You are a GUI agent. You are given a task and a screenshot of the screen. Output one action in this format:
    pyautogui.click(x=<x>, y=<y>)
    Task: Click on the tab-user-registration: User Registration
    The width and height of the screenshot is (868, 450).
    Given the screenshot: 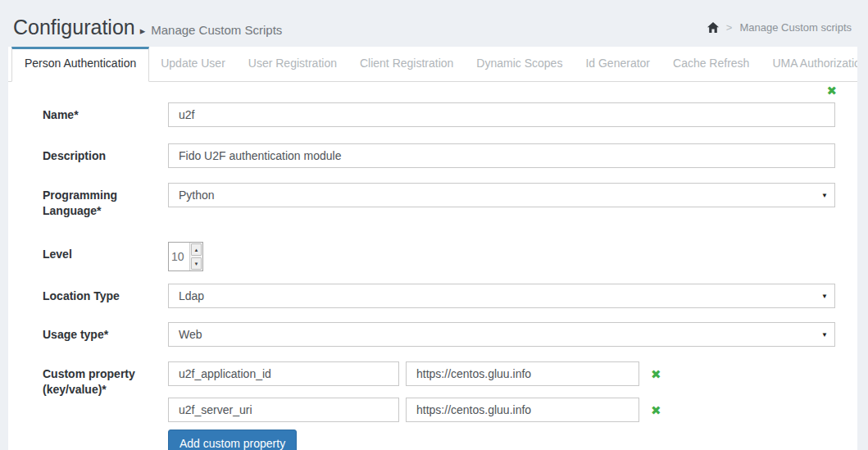 What is the action you would take?
    pyautogui.click(x=293, y=64)
    